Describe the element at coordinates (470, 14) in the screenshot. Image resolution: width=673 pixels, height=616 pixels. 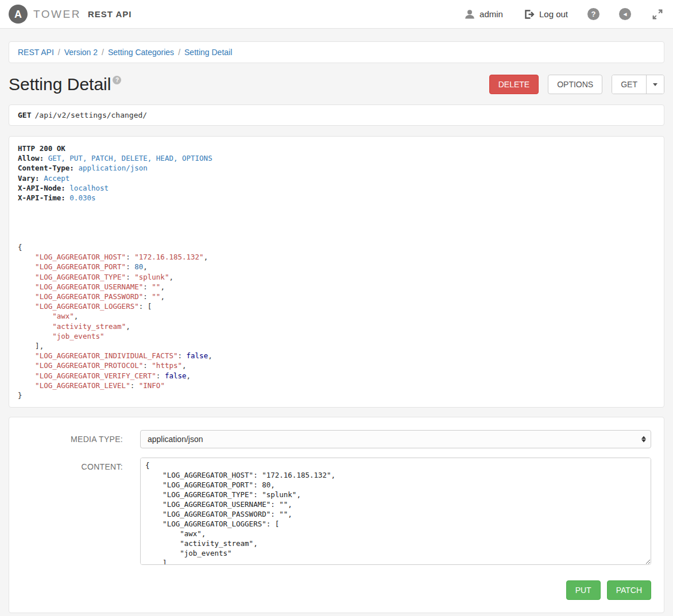
I see `user-icon` at that location.